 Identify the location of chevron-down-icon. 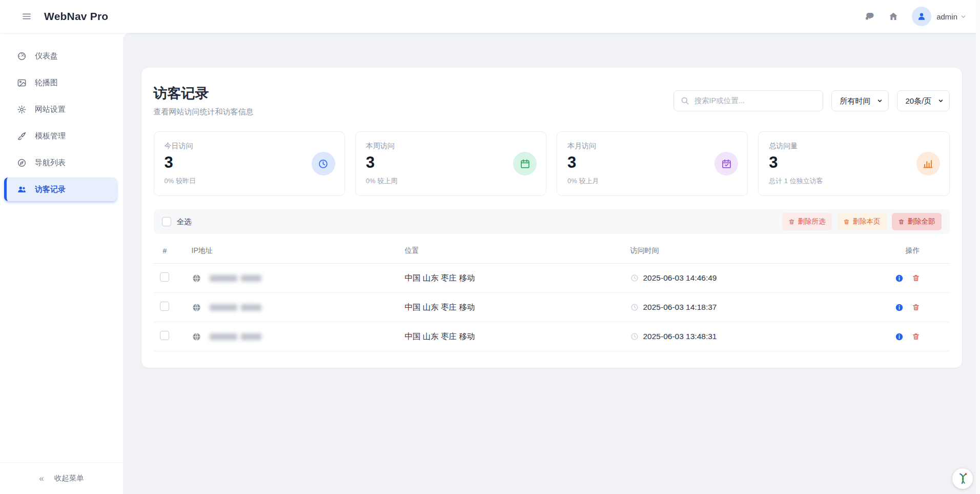
(964, 16).